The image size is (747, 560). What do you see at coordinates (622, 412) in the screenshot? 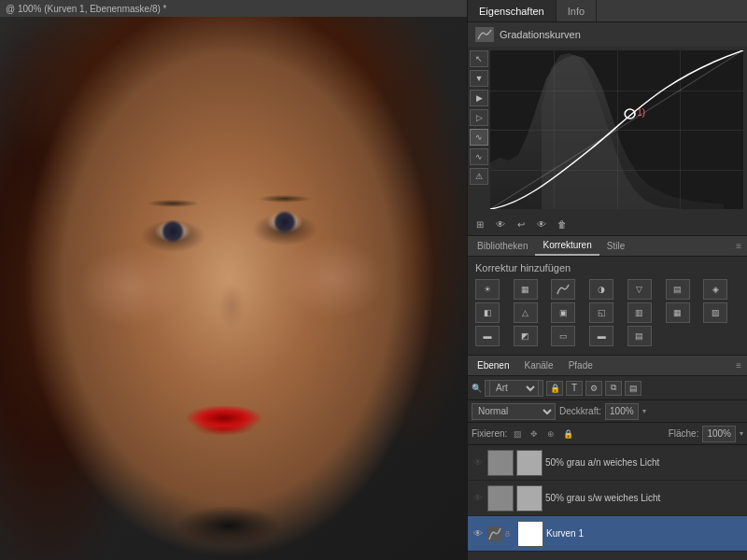
I see `opacity-value: 100%` at bounding box center [622, 412].